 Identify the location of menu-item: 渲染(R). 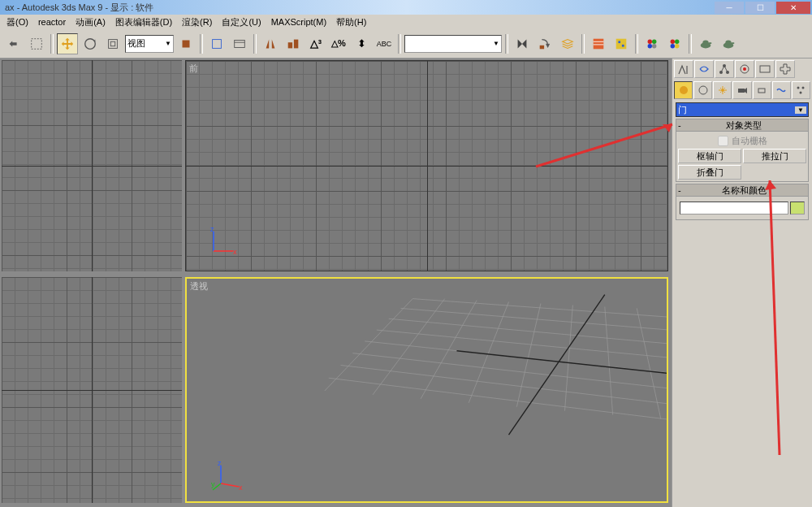
(197, 23).